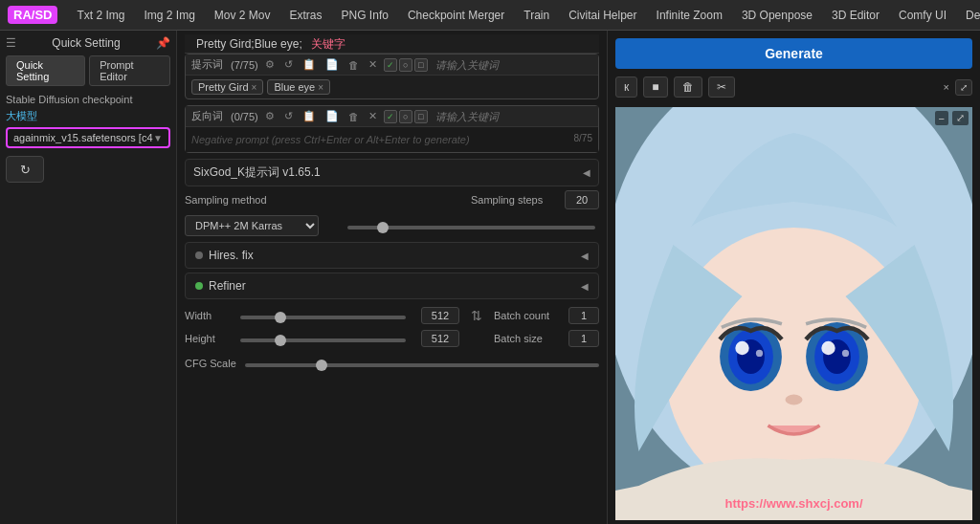 This screenshot has height=524, width=980. Describe the element at coordinates (777, 15) in the screenshot. I see `nav-3d-openpose: 3D Openpose` at that location.